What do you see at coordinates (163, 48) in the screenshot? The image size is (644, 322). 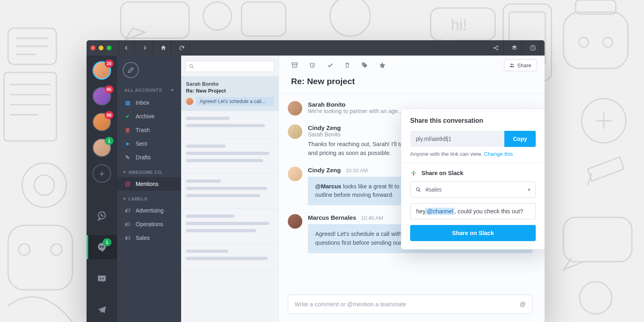 I see `nav-home-button` at bounding box center [163, 48].